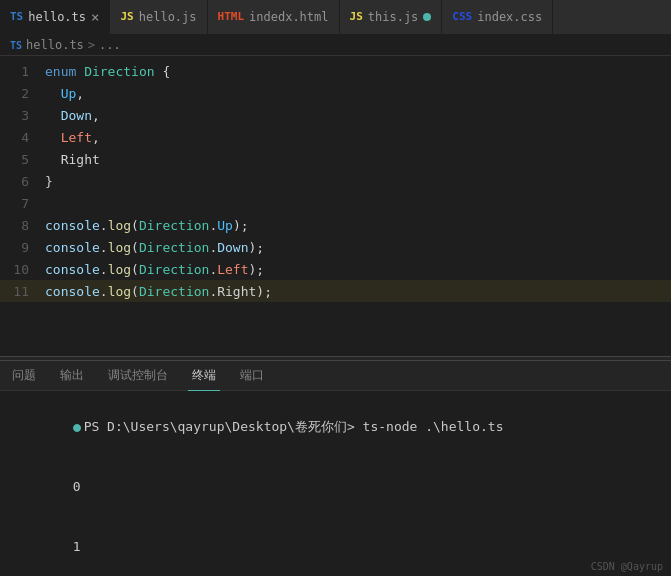  Describe the element at coordinates (336, 247) in the screenshot. I see `line-9: 9 console.log(Direction.Down);` at that location.